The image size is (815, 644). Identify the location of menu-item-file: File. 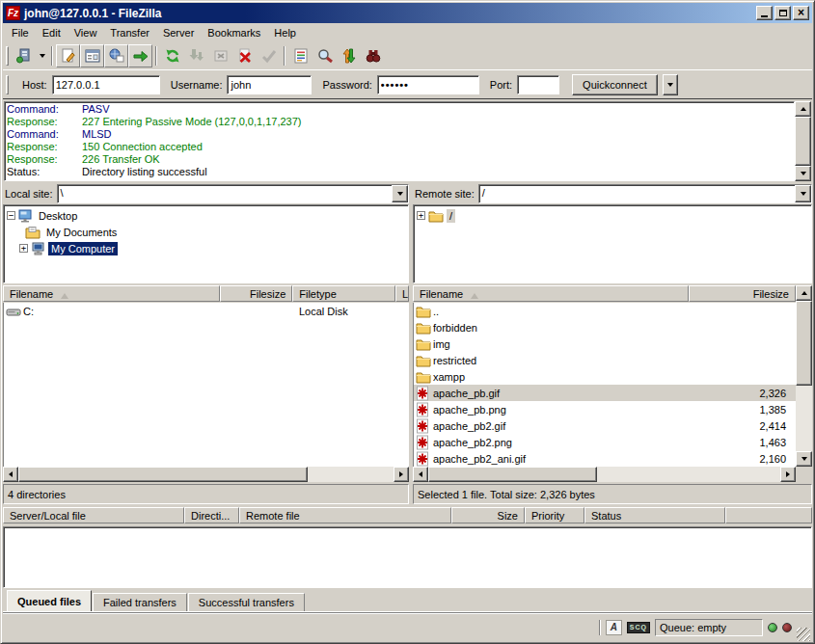
(20, 33).